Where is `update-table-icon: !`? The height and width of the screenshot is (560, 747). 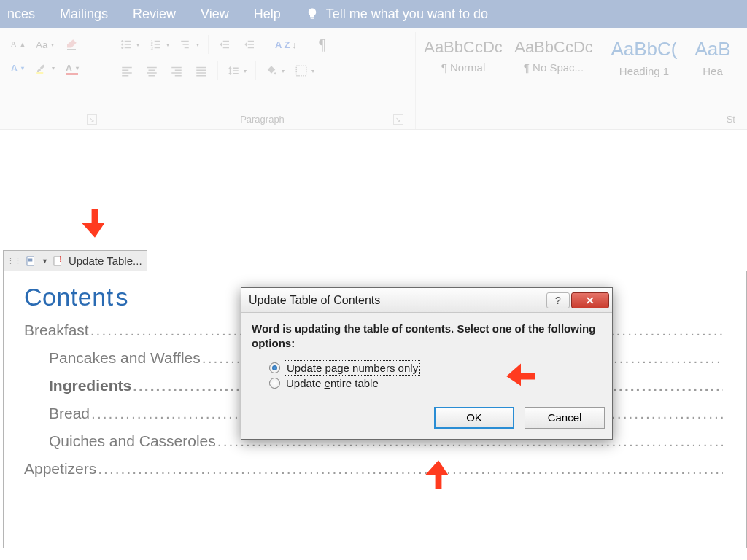 update-table-icon: ! is located at coordinates (58, 261).